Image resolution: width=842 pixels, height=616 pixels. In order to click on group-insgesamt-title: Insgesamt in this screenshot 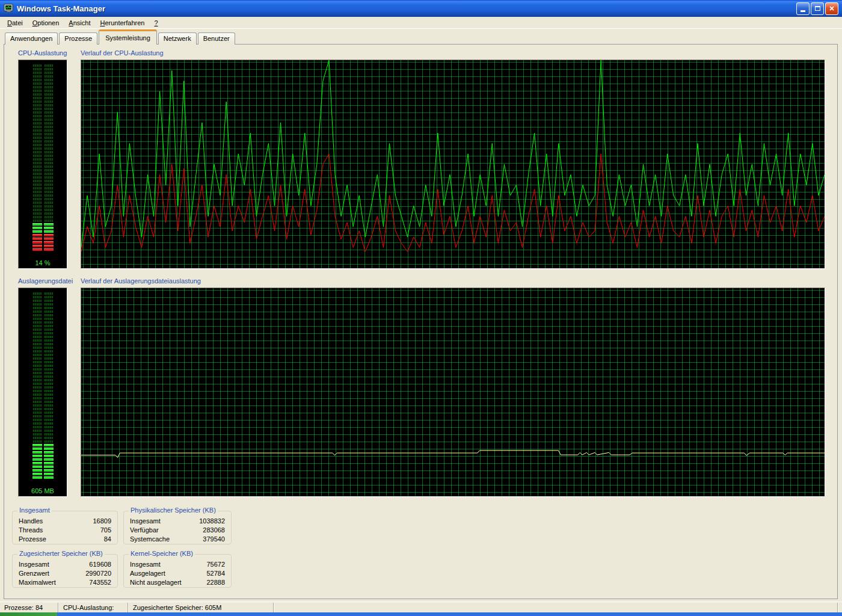, I will do `click(35, 510)`.